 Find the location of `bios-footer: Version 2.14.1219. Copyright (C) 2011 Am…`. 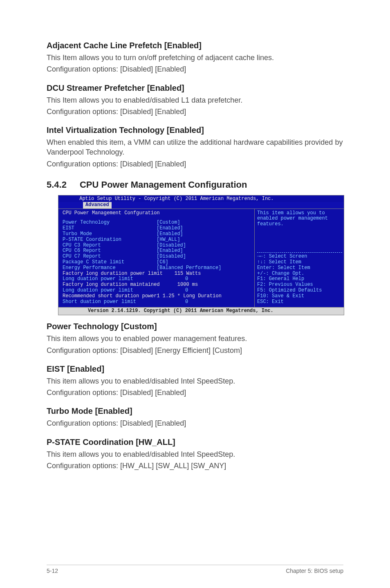

bios-footer: Version 2.14.1219. Copyright (C) 2011 Am… is located at coordinates (201, 311).